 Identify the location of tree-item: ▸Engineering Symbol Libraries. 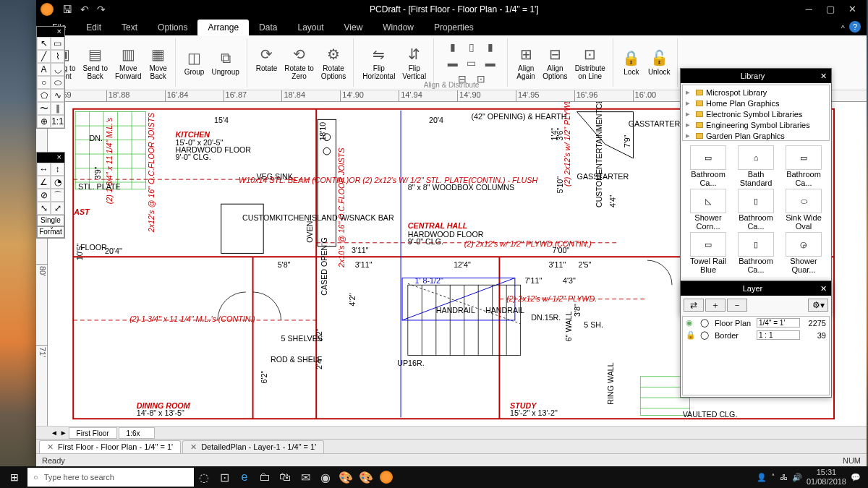
(756, 124).